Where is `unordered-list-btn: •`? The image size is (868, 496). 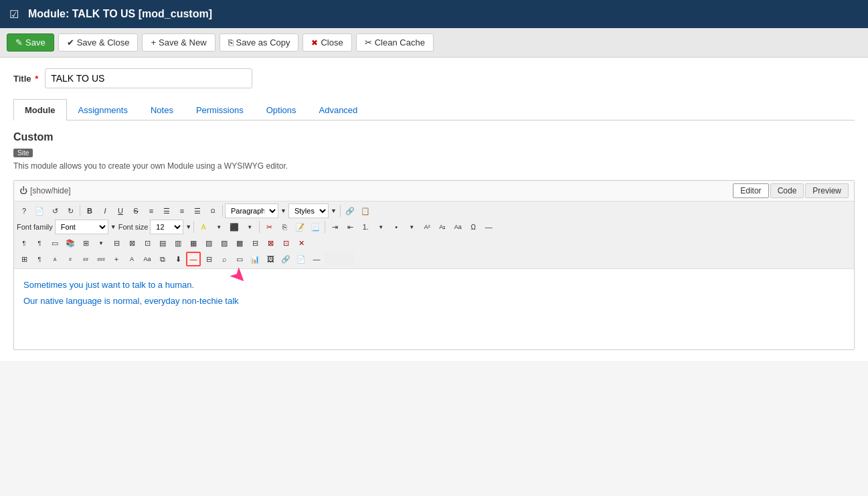
unordered-list-btn: • is located at coordinates (396, 227).